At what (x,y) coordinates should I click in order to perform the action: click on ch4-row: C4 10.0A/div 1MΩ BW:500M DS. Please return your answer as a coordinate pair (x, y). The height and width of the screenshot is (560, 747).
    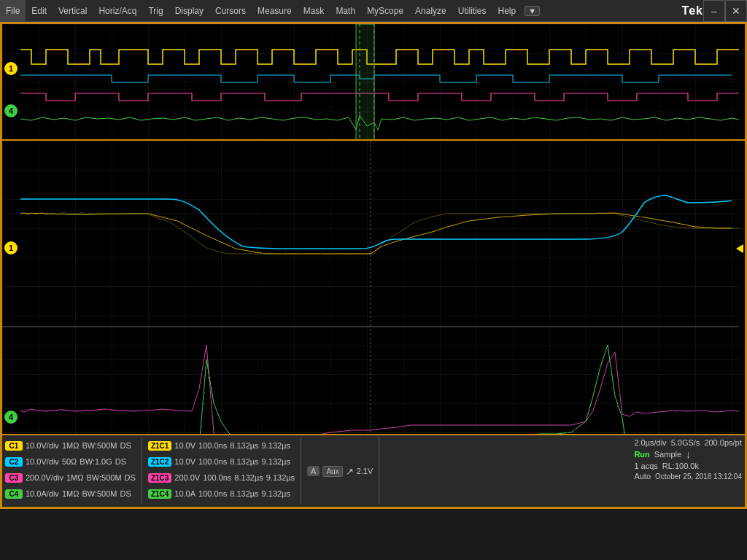
    Looking at the image, I should click on (70, 494).